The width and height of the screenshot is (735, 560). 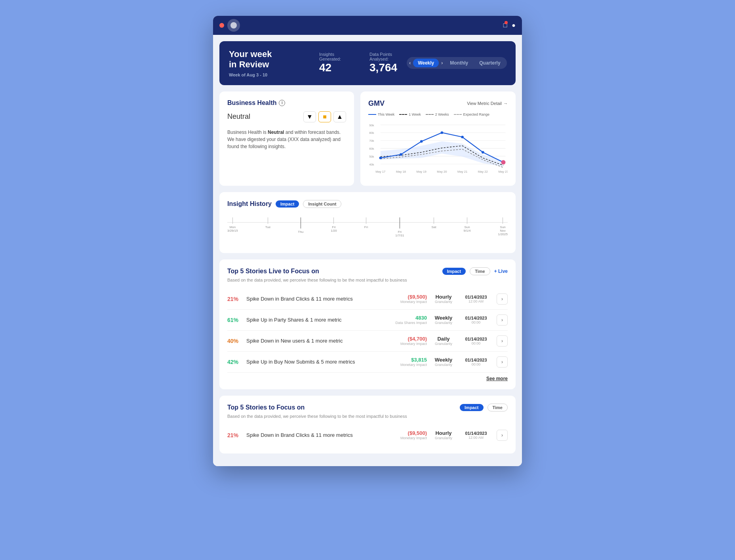 I want to click on story-1-date: 01/14/2023 12:00 AM, so click(x=476, y=299).